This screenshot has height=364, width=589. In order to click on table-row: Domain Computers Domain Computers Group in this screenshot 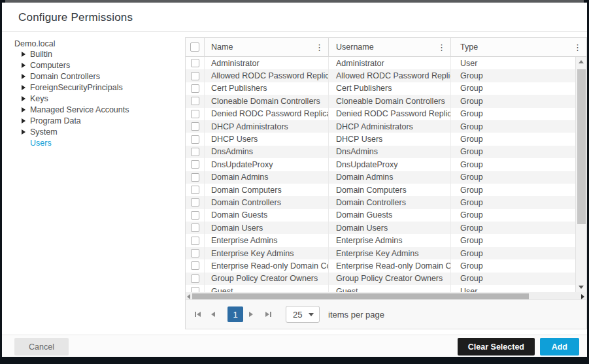, I will do `click(380, 190)`.